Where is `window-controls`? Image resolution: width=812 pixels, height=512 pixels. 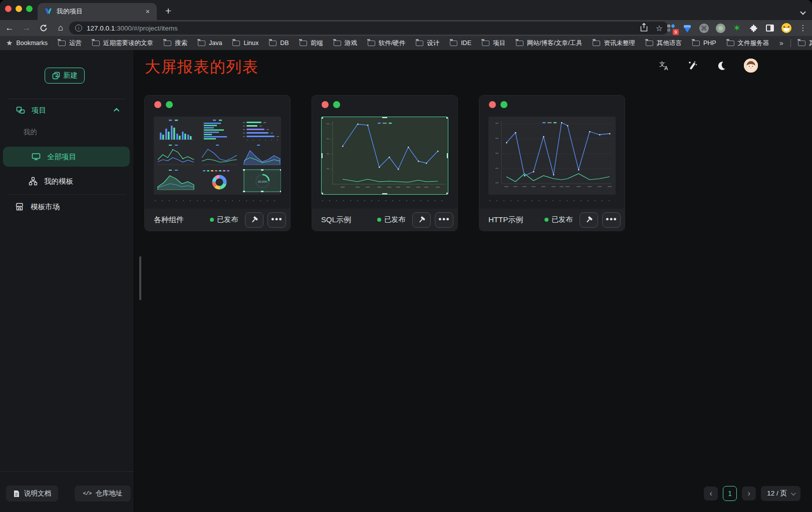
window-controls is located at coordinates (19, 9).